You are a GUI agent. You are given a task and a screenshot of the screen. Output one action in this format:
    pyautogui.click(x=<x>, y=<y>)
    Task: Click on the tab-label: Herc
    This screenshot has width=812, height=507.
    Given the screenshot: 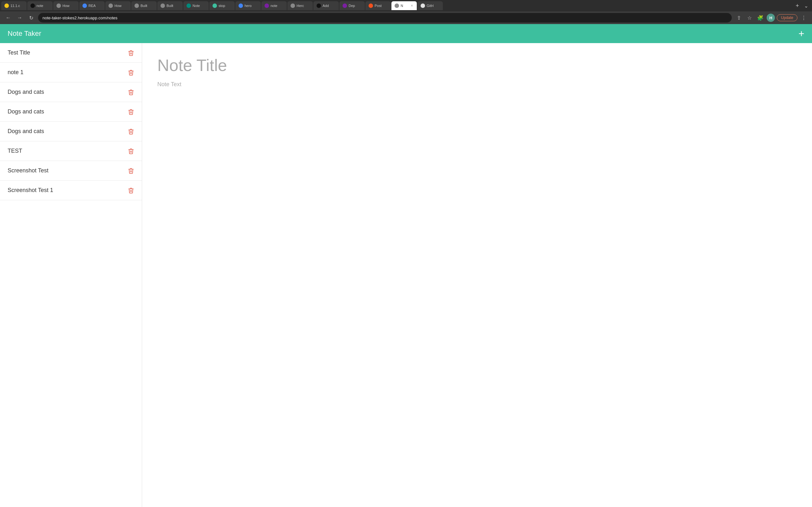 What is the action you would take?
    pyautogui.click(x=300, y=6)
    